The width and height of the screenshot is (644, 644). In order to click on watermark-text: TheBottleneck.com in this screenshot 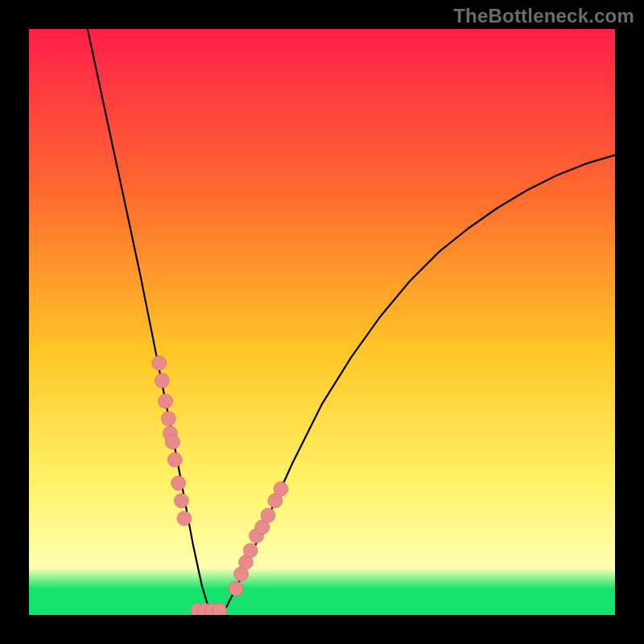, I will do `click(544, 16)`.